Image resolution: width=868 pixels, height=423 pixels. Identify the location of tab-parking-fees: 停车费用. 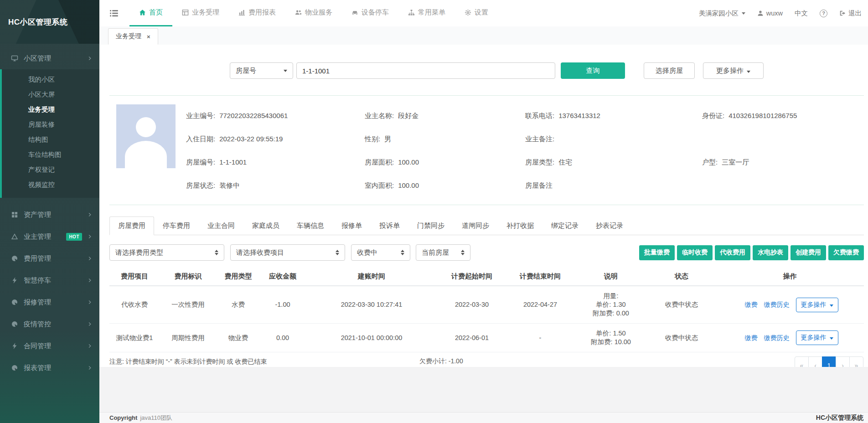
(176, 226).